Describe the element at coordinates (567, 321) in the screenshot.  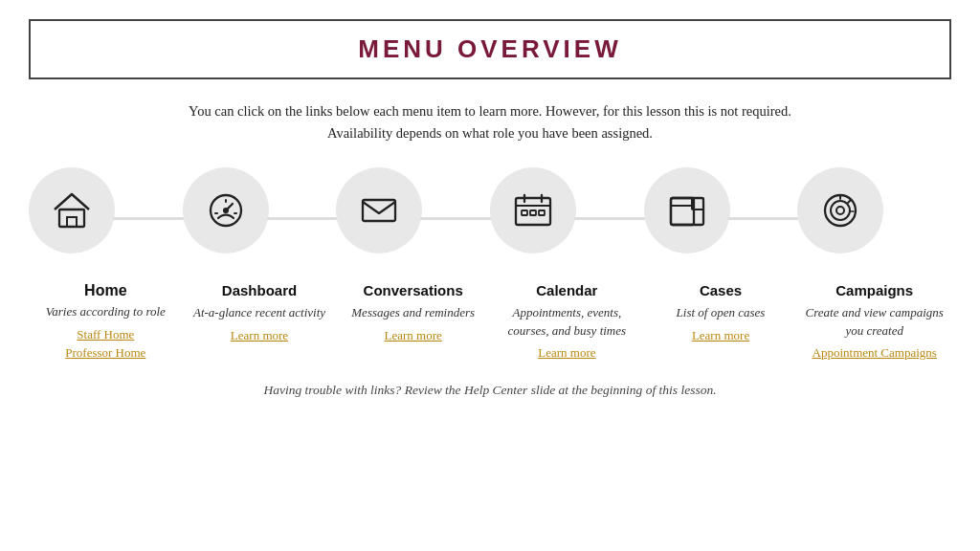
I see `calendar-desc: Appointments, events, courses, and busy …` at that location.